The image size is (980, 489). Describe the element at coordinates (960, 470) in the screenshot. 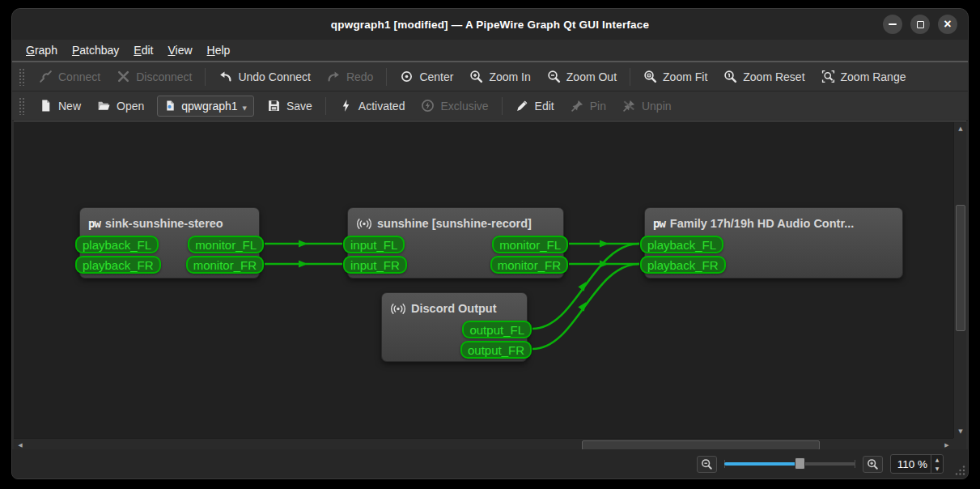

I see `resize-grip` at that location.